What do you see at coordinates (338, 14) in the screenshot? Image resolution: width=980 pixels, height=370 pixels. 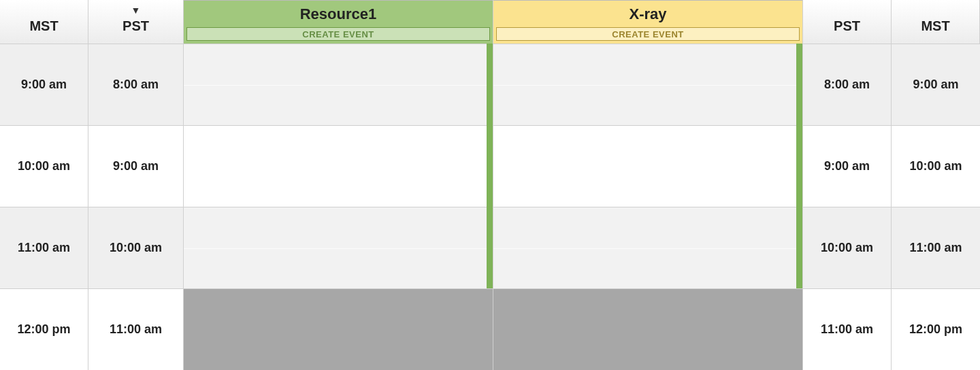 I see `resource-title: Resource1` at bounding box center [338, 14].